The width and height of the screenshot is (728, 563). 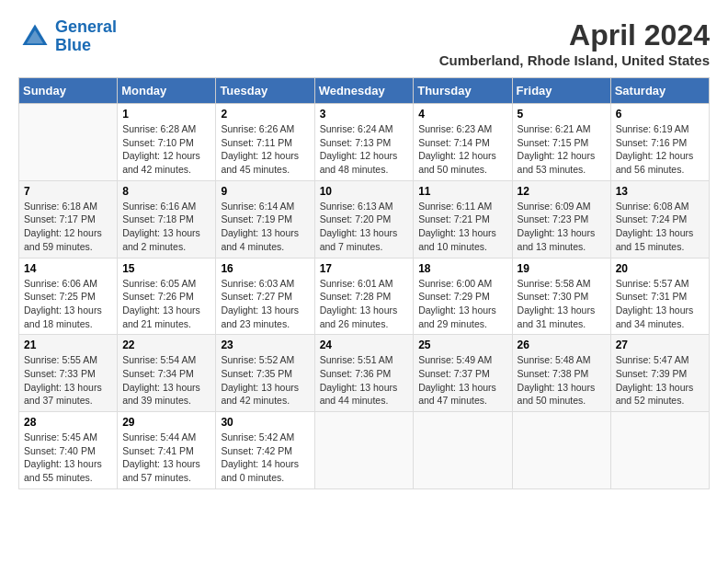 What do you see at coordinates (166, 345) in the screenshot?
I see `day-number: 22` at bounding box center [166, 345].